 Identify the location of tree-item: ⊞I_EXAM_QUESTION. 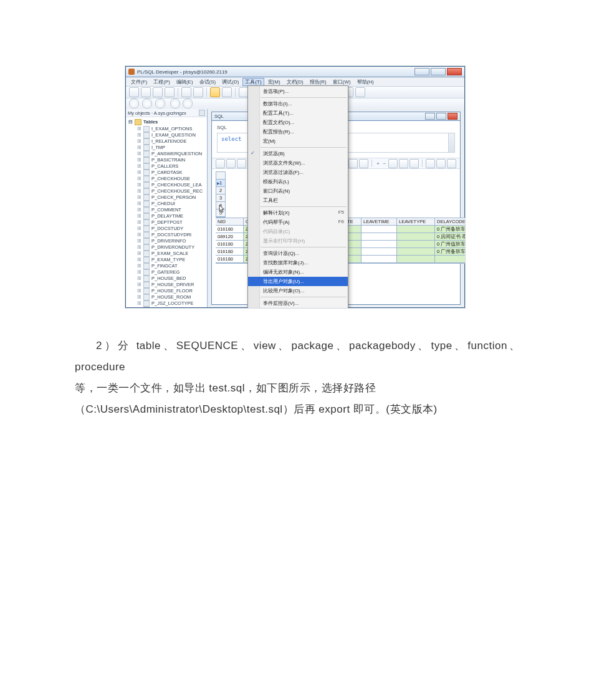
(167, 135).